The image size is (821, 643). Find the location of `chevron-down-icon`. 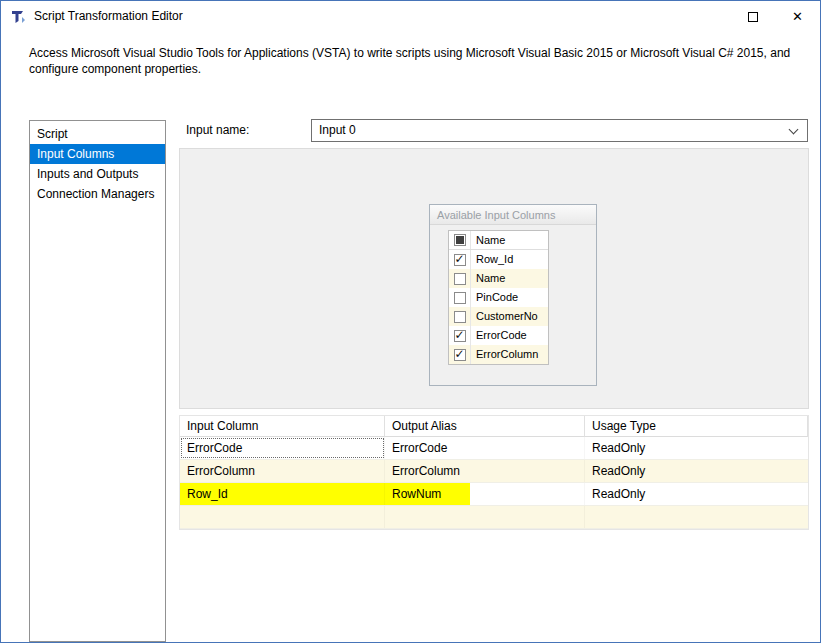

chevron-down-icon is located at coordinates (794, 130).